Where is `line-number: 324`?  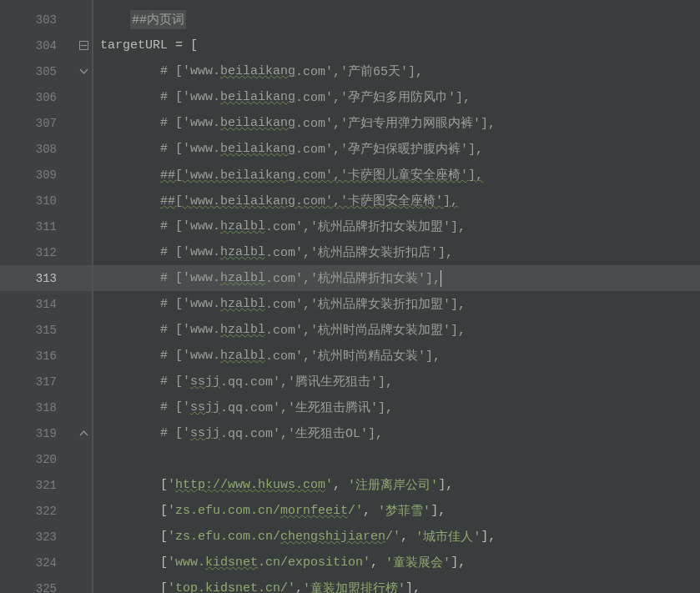
line-number: 324 is located at coordinates (46, 562).